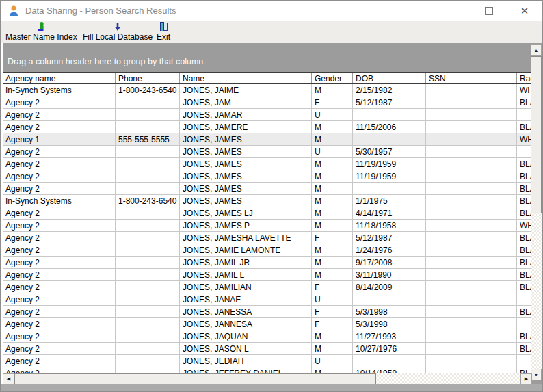  What do you see at coordinates (434, 11) in the screenshot?
I see `minimize-button` at bounding box center [434, 11].